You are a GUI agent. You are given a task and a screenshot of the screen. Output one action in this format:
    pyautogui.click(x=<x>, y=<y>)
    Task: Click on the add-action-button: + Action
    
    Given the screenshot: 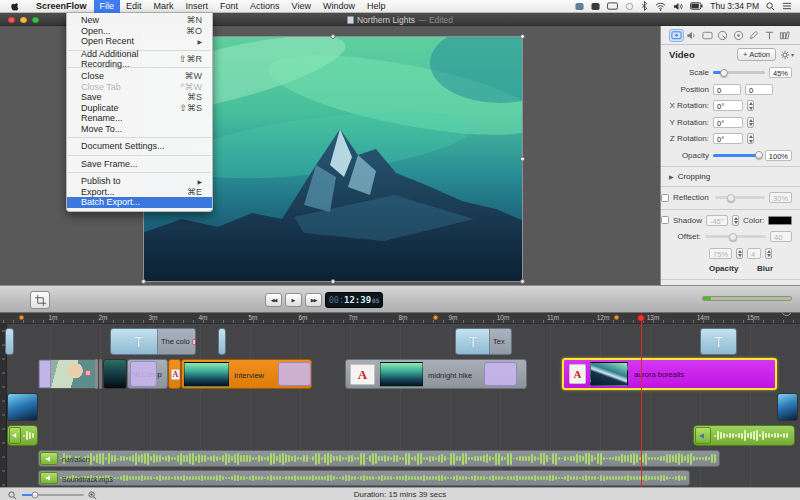 What is the action you would take?
    pyautogui.click(x=756, y=54)
    